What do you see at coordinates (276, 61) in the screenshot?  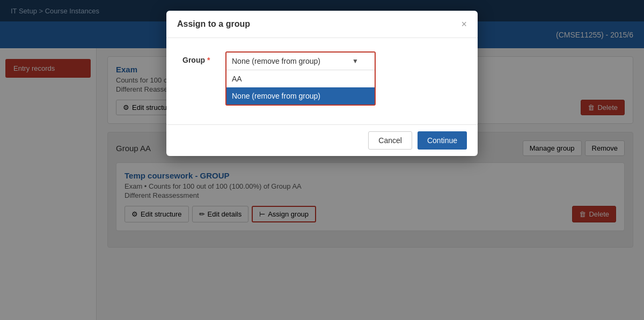 I see `select-value: None (remove from group)` at bounding box center [276, 61].